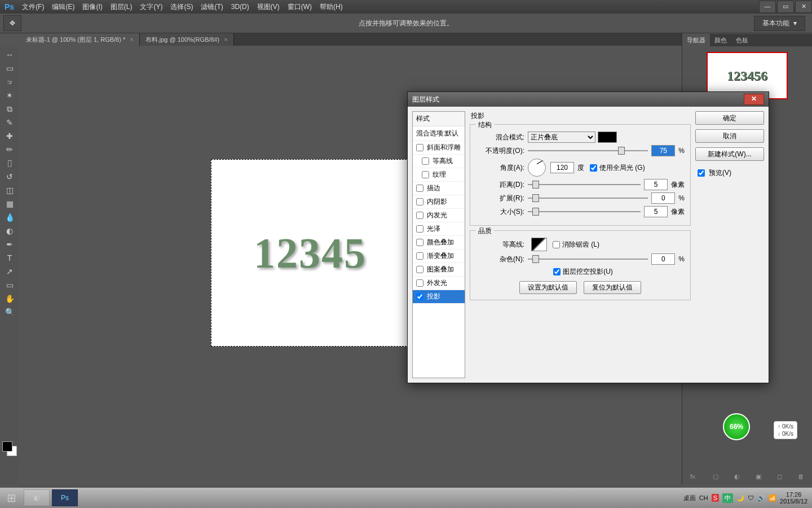 The image size is (812, 508). I want to click on taskbar-app-ps: Ps, so click(65, 498).